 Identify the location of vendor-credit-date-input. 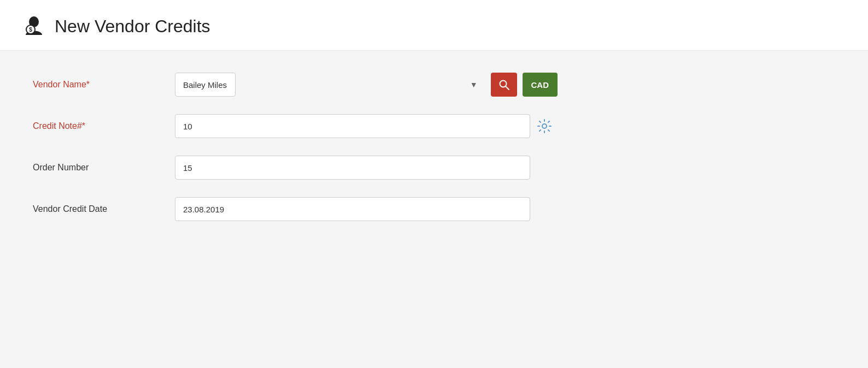
(353, 209).